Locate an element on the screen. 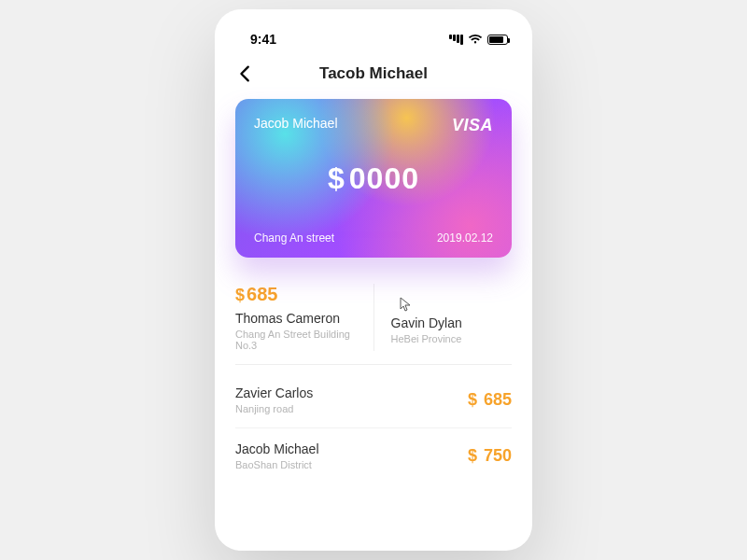 Image resolution: width=747 pixels, height=560 pixels. wifi-icon is located at coordinates (475, 39).